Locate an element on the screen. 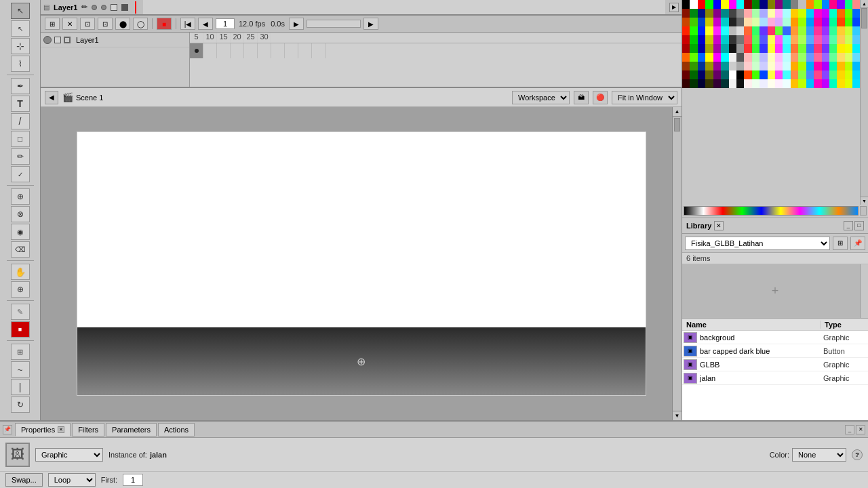 This screenshot has height=488, width=868. ink-bottle-tool: ⊕ is located at coordinates (20, 197).